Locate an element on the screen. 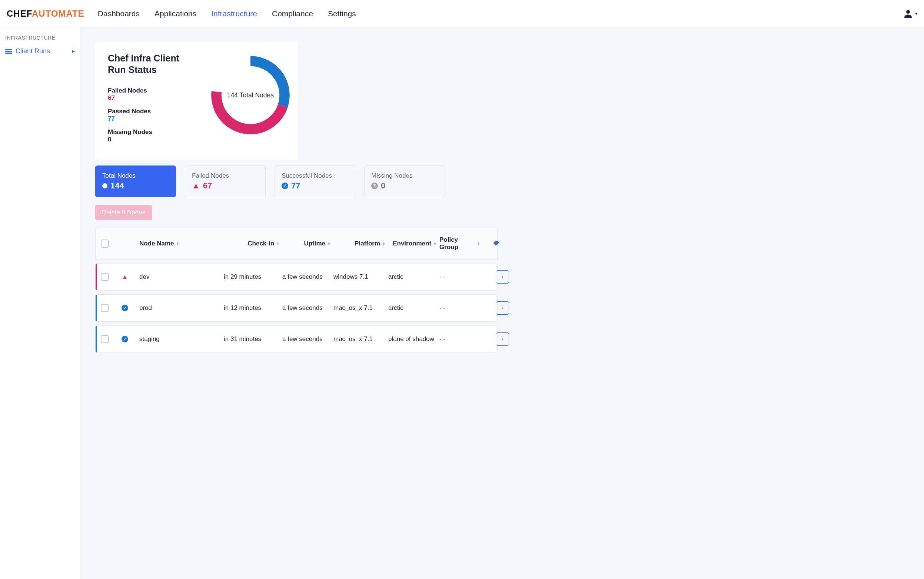 This screenshot has width=924, height=579. user-icon is located at coordinates (908, 14).